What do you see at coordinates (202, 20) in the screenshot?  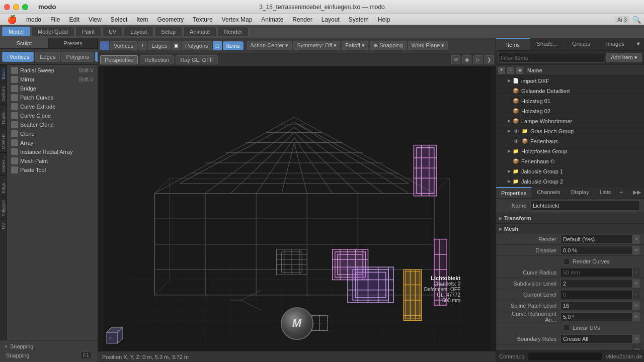 I see `menu-item-texture: Texture` at bounding box center [202, 20].